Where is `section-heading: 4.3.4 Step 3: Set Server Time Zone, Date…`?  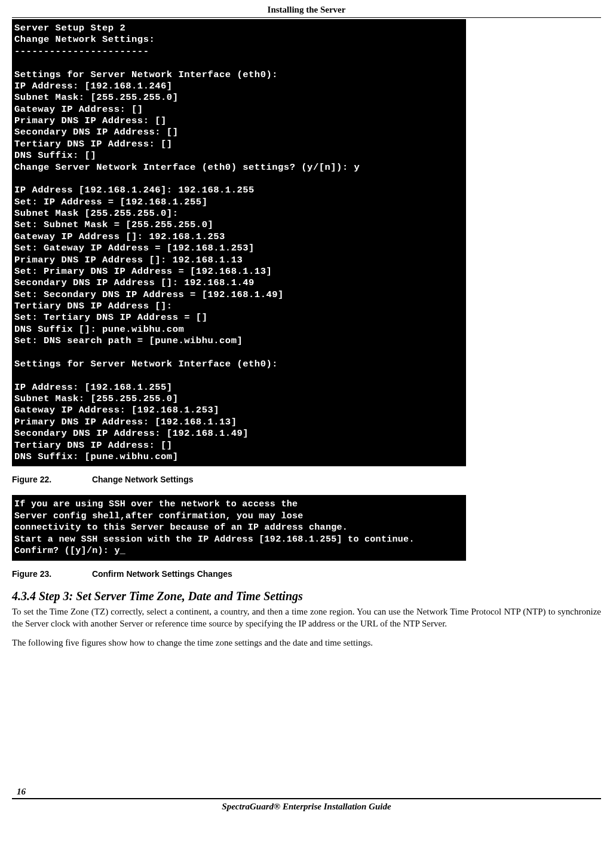
section-heading: 4.3.4 Step 3: Set Server Time Zone, Date… is located at coordinates (306, 597).